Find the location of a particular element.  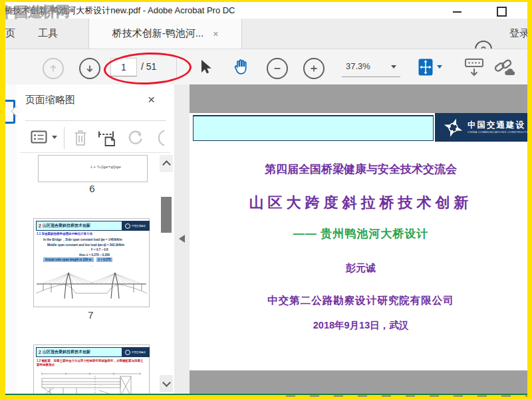

trash-icon is located at coordinates (80, 138).